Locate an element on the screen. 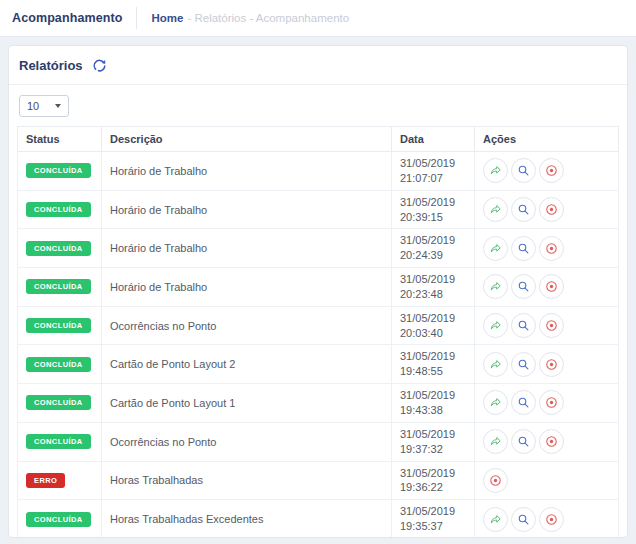 This screenshot has width=636, height=544. table-row: CONCLUÍDA Cartão de Ponto Layout 1 31/05… is located at coordinates (318, 404).